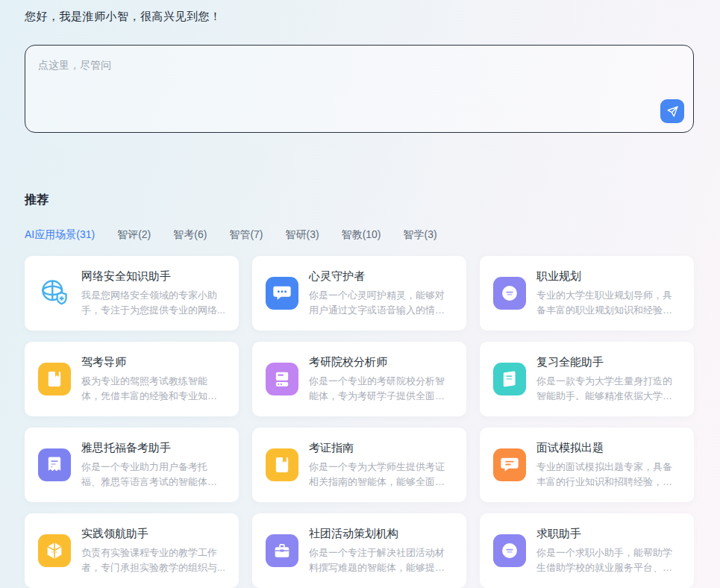 The height and width of the screenshot is (588, 720). I want to click on agent-card: 考研院校分析师 你是一个专业的考研院校分析智能体，专为考研学子提供全面、精..., so click(360, 379).